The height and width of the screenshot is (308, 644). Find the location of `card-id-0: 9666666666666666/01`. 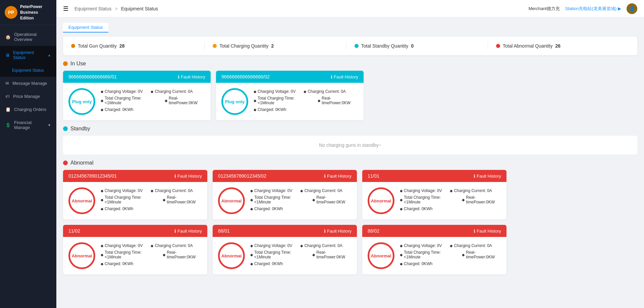

card-id-0: 9666666666666666/01 is located at coordinates (93, 77).